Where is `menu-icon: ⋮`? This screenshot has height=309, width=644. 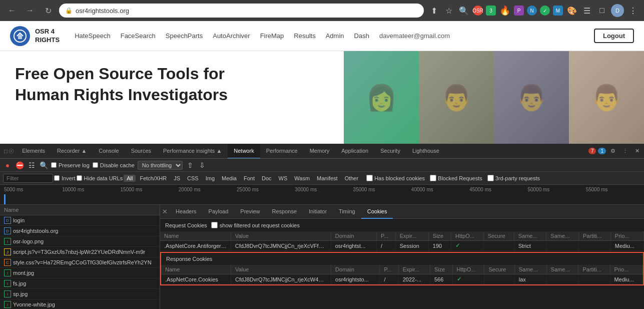 menu-icon: ⋮ is located at coordinates (633, 11).